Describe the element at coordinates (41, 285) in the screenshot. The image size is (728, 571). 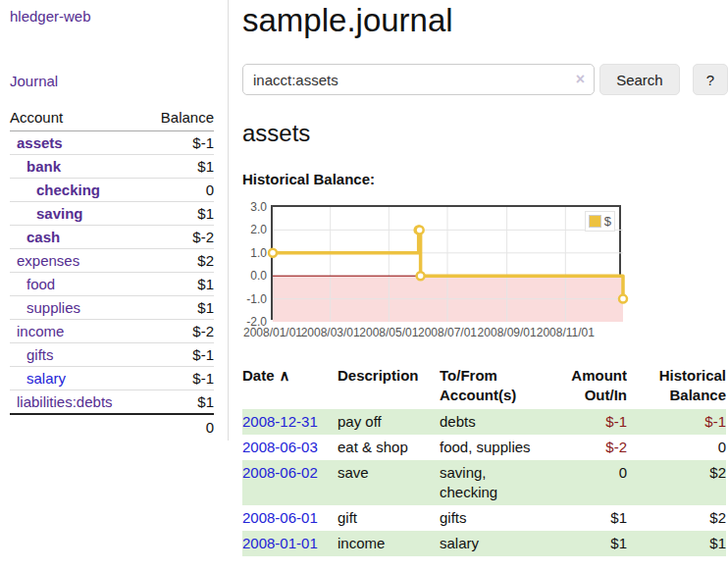
I see `account-link: food` at that location.